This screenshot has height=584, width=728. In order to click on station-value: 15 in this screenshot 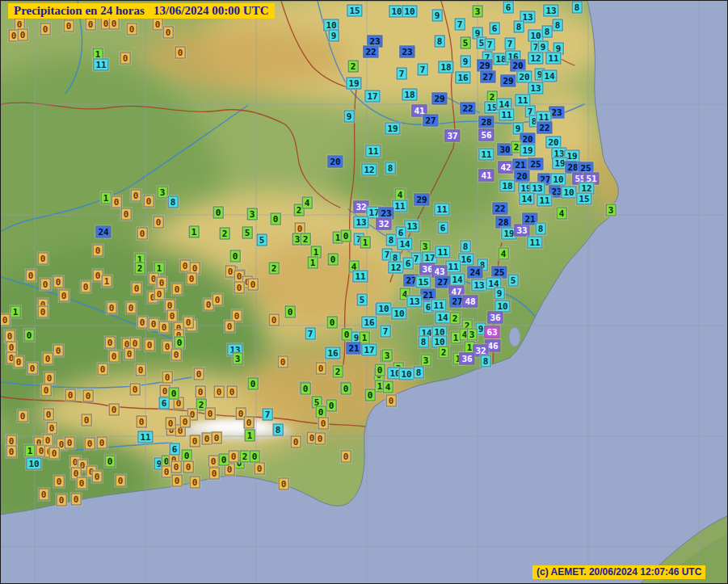, I will do `click(583, 199)`.